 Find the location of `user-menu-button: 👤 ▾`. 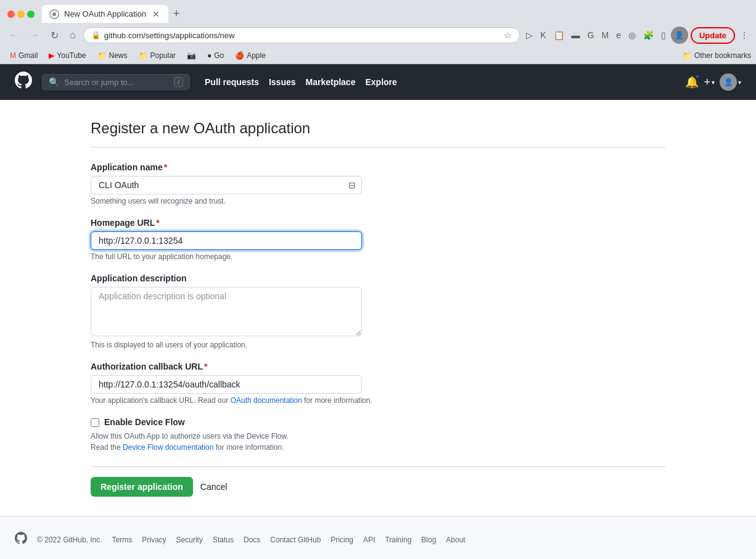

user-menu-button: 👤 ▾ is located at coordinates (730, 82).